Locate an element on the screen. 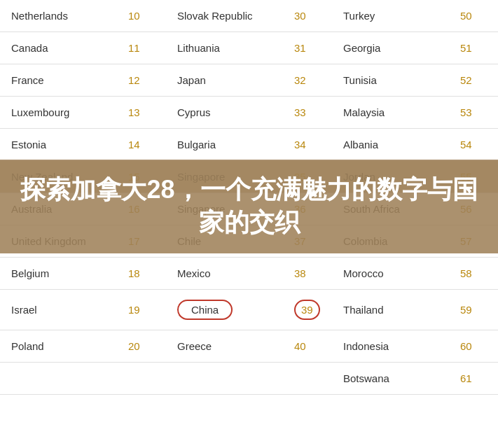 This screenshot has height=448, width=498. rank-num-col1: 14 is located at coordinates (145, 144).